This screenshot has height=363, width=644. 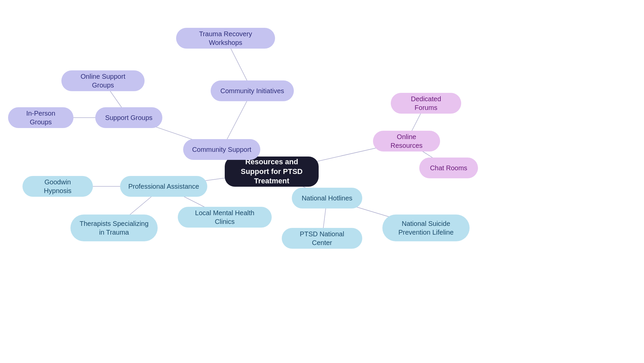 I want to click on node-trauma-recovery-workshops: Trauma Recovery Workshops, so click(x=225, y=38).